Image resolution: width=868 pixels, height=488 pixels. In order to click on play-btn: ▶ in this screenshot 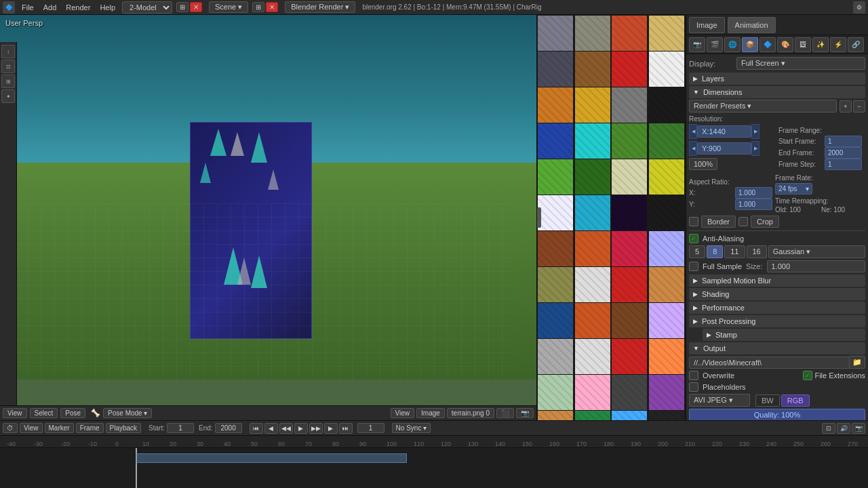, I will do `click(301, 428)`.